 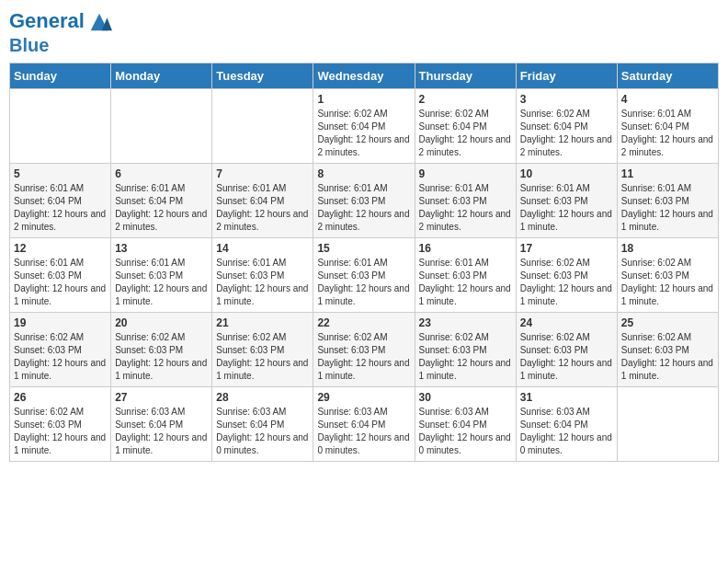 What do you see at coordinates (364, 425) in the screenshot?
I see `calendar-cell: 29 Sunrise: 6:03 AM Sunset: 6:04 PM Dayl…` at bounding box center [364, 425].